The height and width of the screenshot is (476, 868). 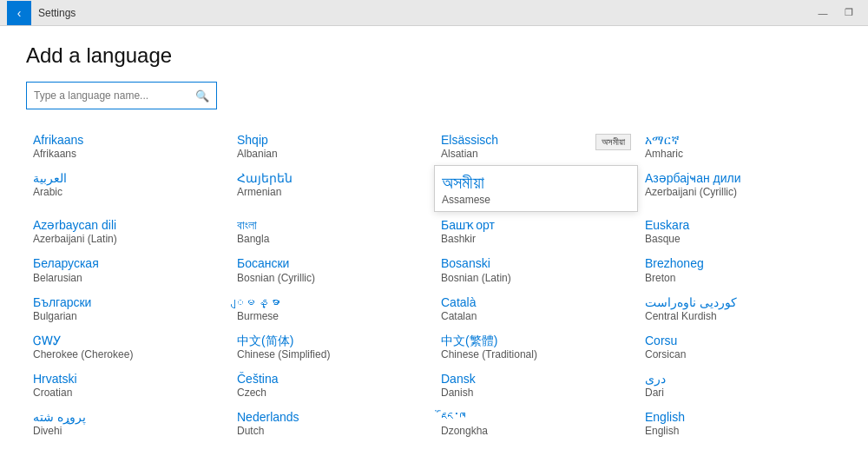 What do you see at coordinates (536, 231) in the screenshot?
I see `list-item: БашҡортBashkir` at bounding box center [536, 231].